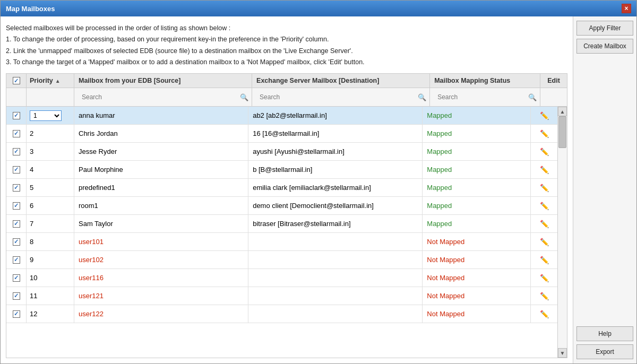 Image resolution: width=637 pixels, height=364 pixels. What do you see at coordinates (545, 170) in the screenshot?
I see `edit-icon-3: ✏️` at bounding box center [545, 170].